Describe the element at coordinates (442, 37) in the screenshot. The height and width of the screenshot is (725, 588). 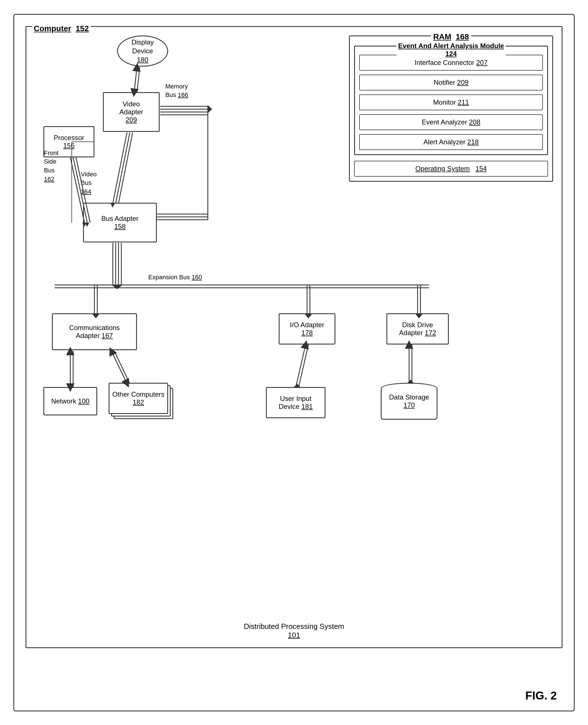
I see `ram-label-text: RAM` at that location.